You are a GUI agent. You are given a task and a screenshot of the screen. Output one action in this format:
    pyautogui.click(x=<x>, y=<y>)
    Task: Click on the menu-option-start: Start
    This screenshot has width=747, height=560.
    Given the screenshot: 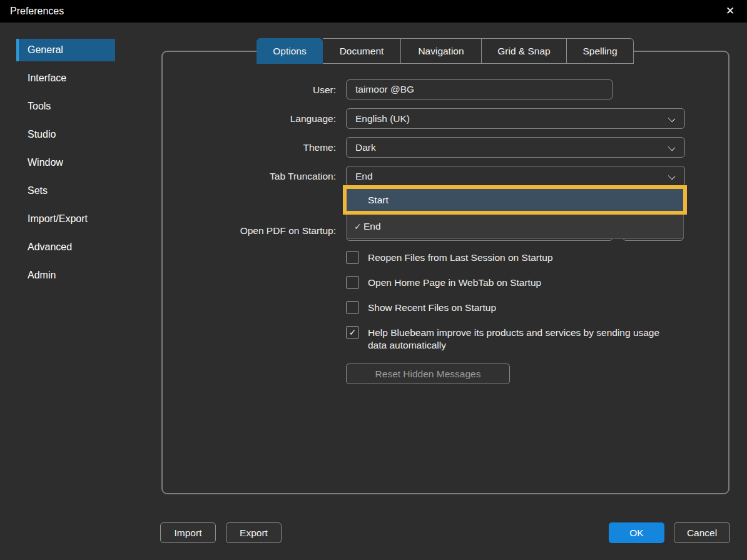 What is the action you would take?
    pyautogui.click(x=515, y=200)
    